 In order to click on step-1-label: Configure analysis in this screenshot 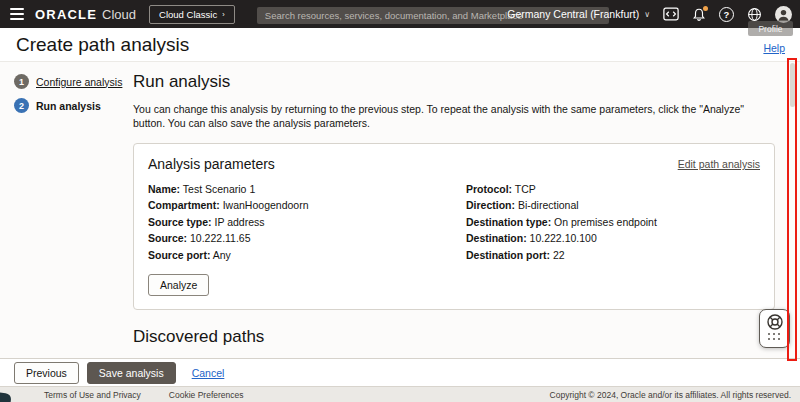, I will do `click(79, 82)`.